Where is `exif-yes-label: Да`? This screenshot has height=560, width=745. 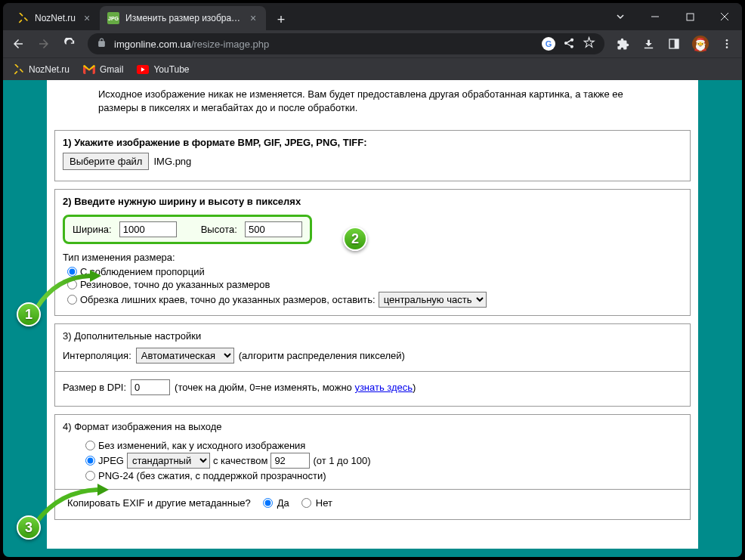 exif-yes-label: Да is located at coordinates (283, 503).